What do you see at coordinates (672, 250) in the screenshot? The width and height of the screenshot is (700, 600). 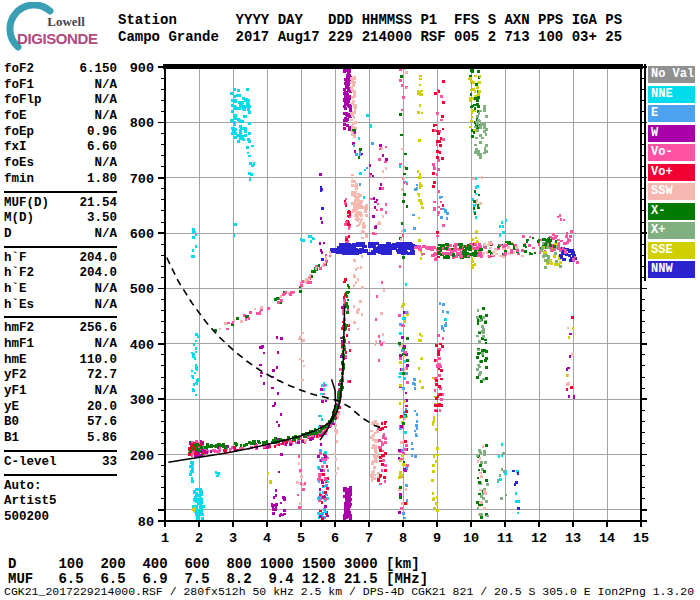 I see `legend-item-sse: SSE` at bounding box center [672, 250].